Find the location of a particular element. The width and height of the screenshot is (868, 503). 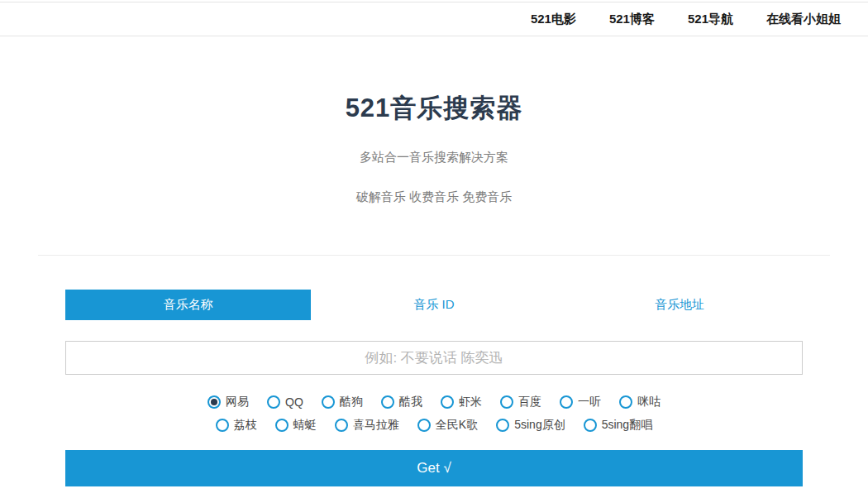

radio-label: 5sing原创 is located at coordinates (539, 425).